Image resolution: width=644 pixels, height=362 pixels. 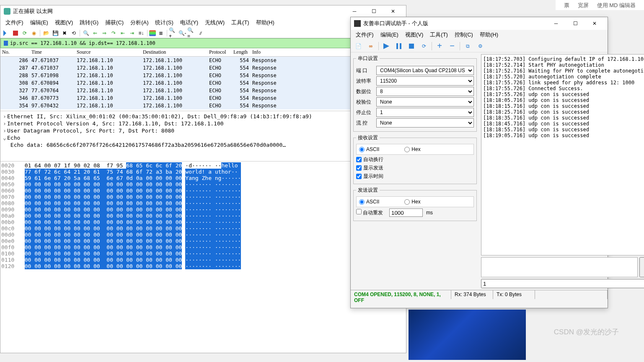 What do you see at coordinates (203, 266) in the screenshot?
I see `hex-row: 0120 00 00 00 00 00 00 00 00 00 00 00 00…` at bounding box center [203, 266].